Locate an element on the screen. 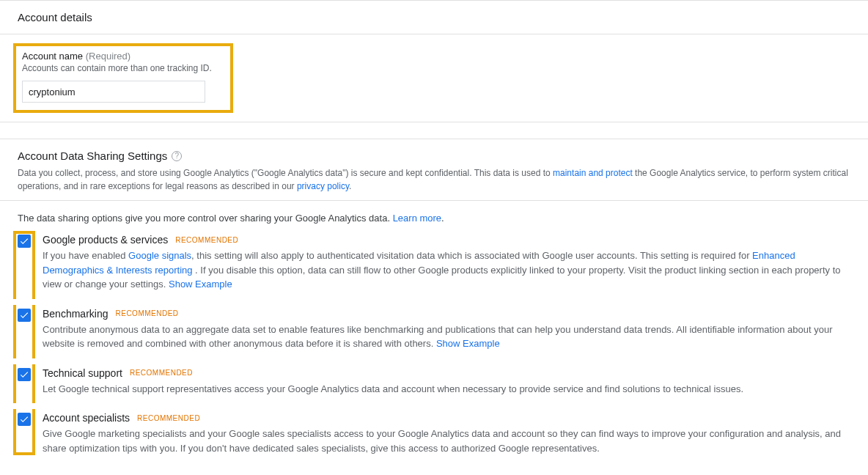 This screenshot has width=868, height=475. option-description: Let Google technical support representat… is located at coordinates (446, 389).